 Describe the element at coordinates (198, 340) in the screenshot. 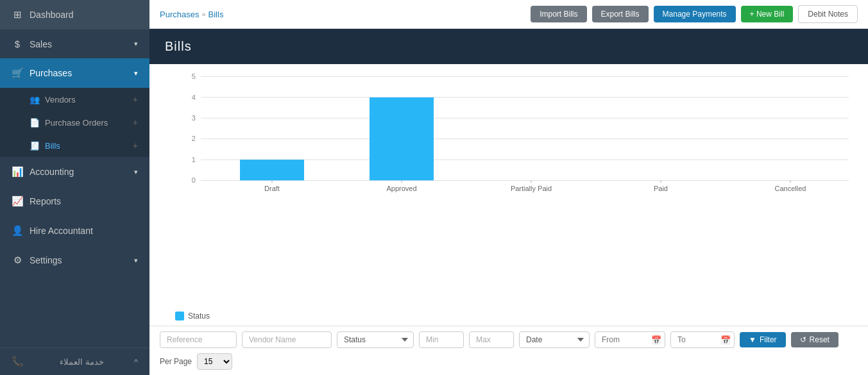

I see `reference-input` at that location.